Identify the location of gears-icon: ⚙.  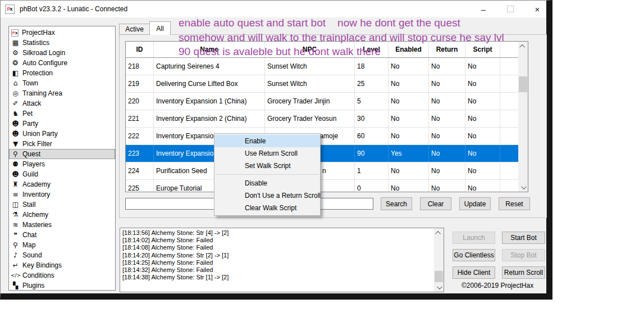
(16, 53).